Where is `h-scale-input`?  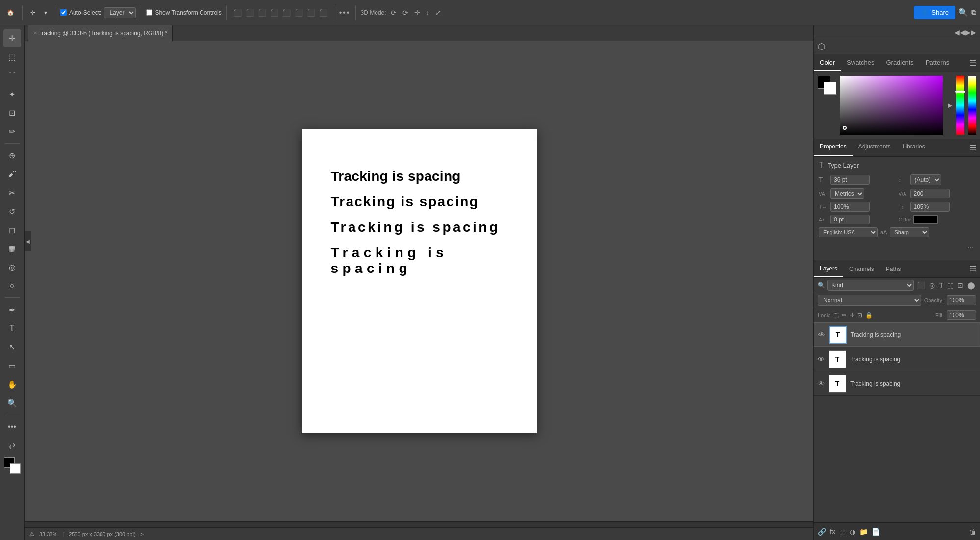
h-scale-input is located at coordinates (850, 207).